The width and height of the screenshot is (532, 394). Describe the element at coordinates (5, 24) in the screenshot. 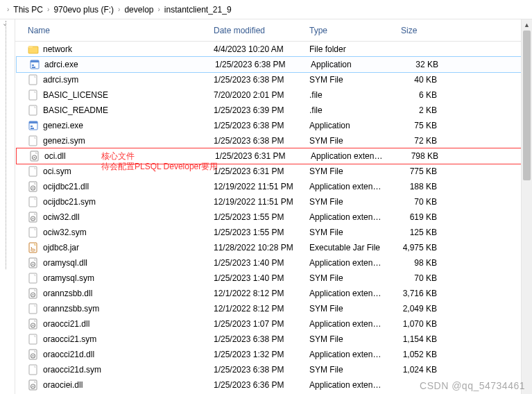

I see `chevron-down-icon: ⌄` at that location.